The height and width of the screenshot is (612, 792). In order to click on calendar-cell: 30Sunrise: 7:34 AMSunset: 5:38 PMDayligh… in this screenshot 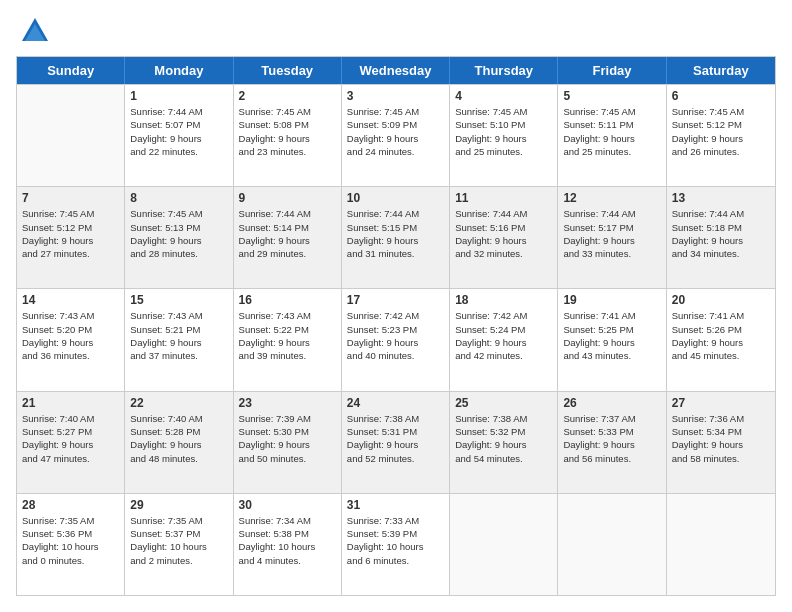, I will do `click(288, 544)`.